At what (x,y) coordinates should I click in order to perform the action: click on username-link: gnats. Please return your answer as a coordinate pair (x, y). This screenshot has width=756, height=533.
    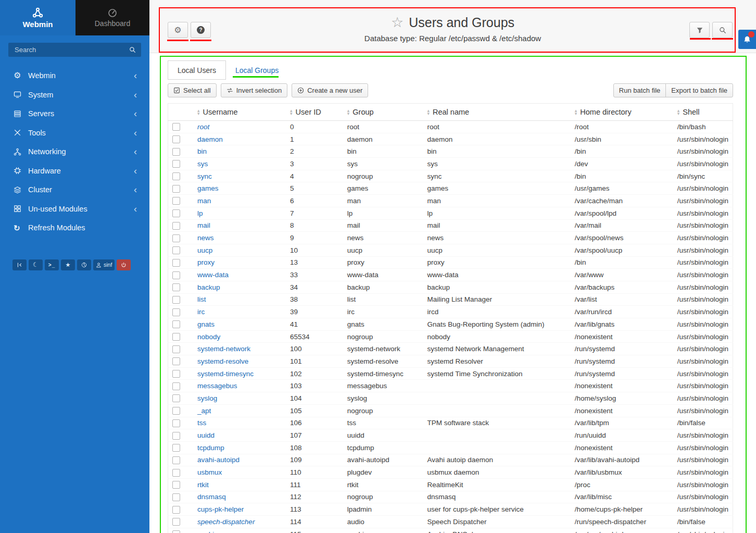
    Looking at the image, I should click on (206, 324).